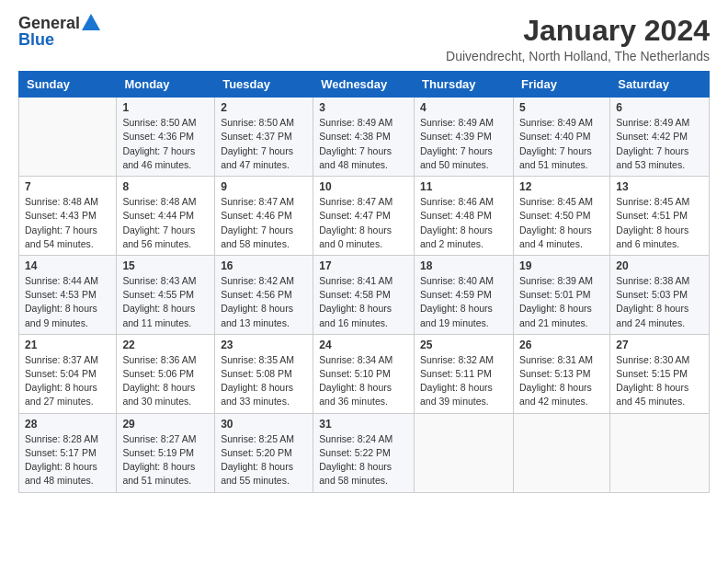 The image size is (728, 563). Describe the element at coordinates (562, 144) in the screenshot. I see `day-info: Sunrise: 8:49 AMSunset: 4:40 PMDaylight:…` at that location.